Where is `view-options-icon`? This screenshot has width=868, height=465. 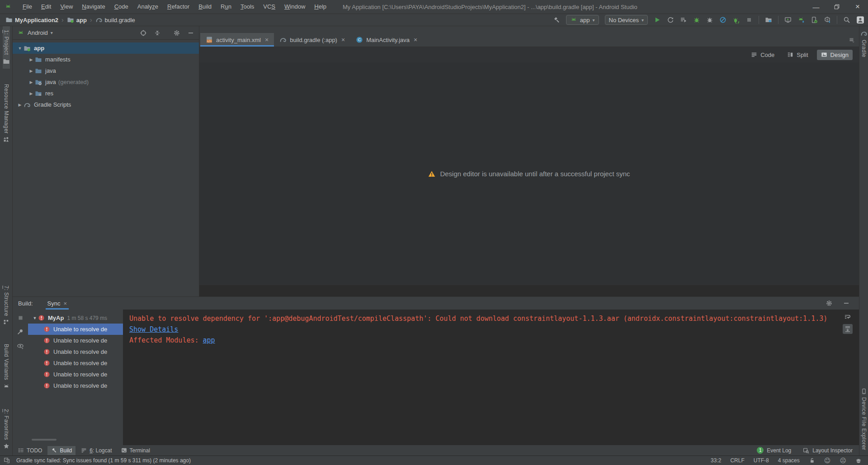
view-options-icon is located at coordinates (20, 346).